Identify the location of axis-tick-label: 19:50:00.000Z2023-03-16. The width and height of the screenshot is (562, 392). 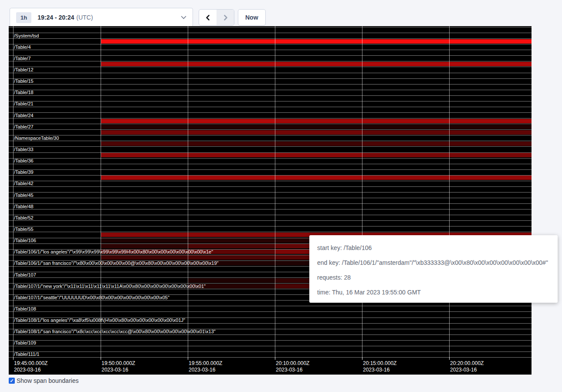
(118, 367).